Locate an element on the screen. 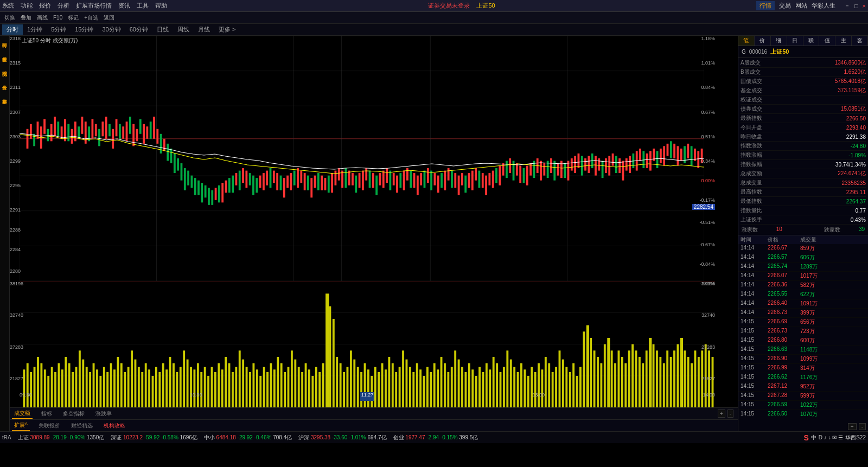 The height and width of the screenshot is (467, 868). btn-watchlist: +自选 is located at coordinates (91, 18).